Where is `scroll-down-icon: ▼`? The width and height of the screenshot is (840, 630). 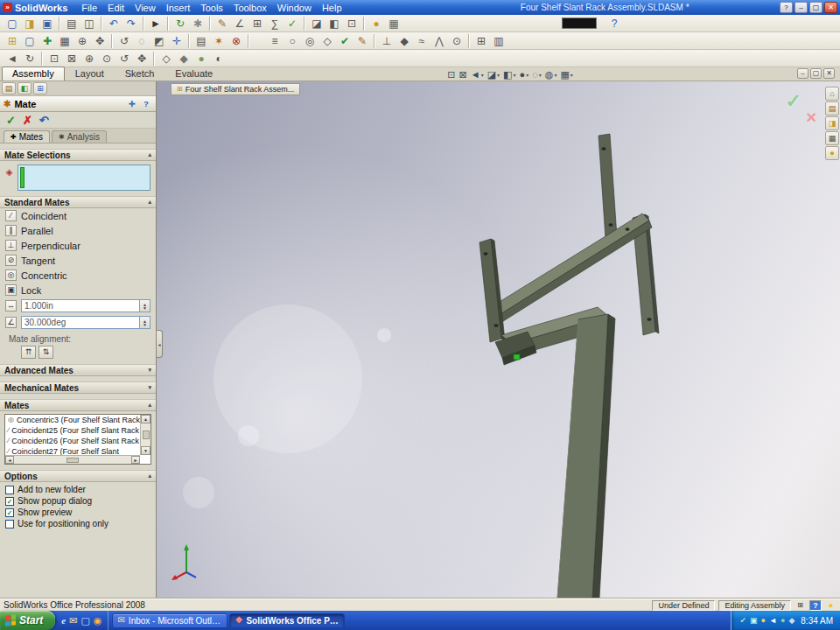
scroll-down-icon: ▼ is located at coordinates (145, 451).